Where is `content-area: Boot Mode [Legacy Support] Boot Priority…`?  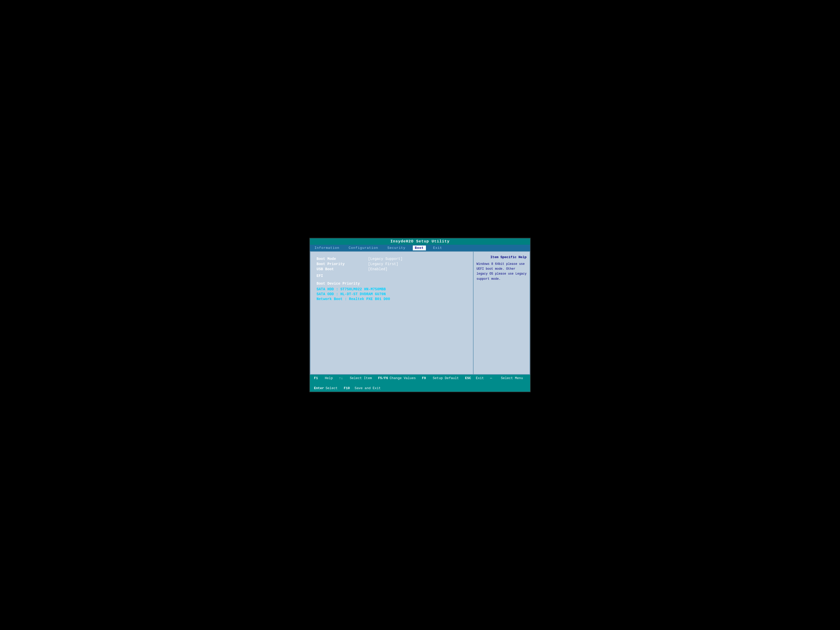
content-area: Boot Mode [Legacy Support] Boot Priority… is located at coordinates (420, 313).